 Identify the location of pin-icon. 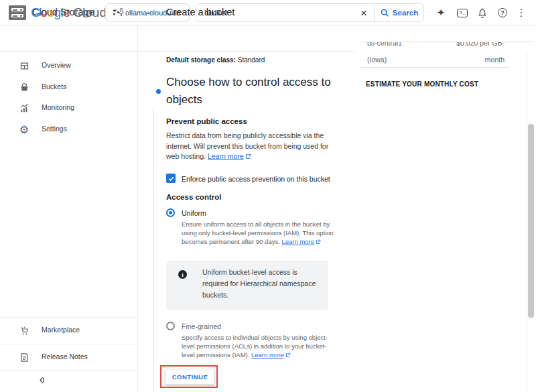
(121, 13).